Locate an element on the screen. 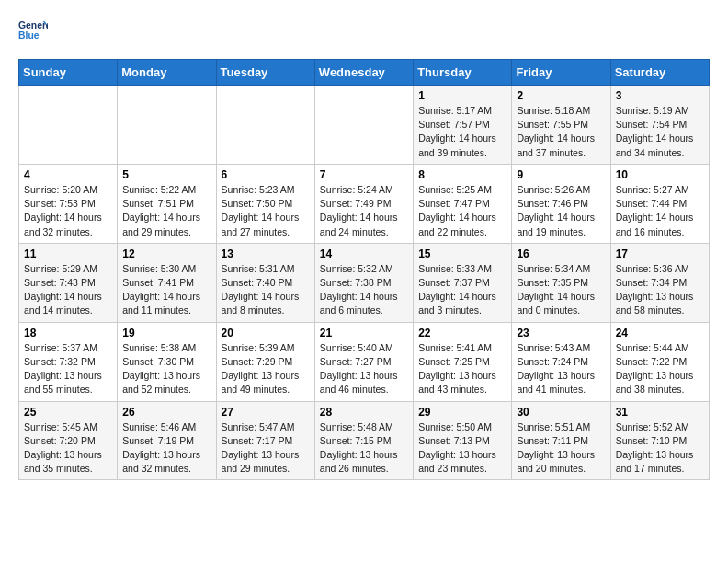 This screenshot has height=563, width=728. calendar-cell: 17Sunrise: 5:36 AMSunset: 7:34 PMDayligh… is located at coordinates (660, 282).